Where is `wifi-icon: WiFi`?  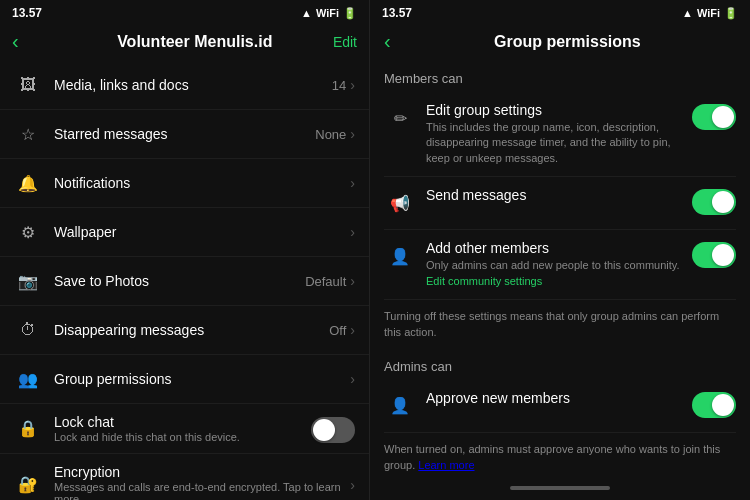 wifi-icon: WiFi is located at coordinates (328, 13).